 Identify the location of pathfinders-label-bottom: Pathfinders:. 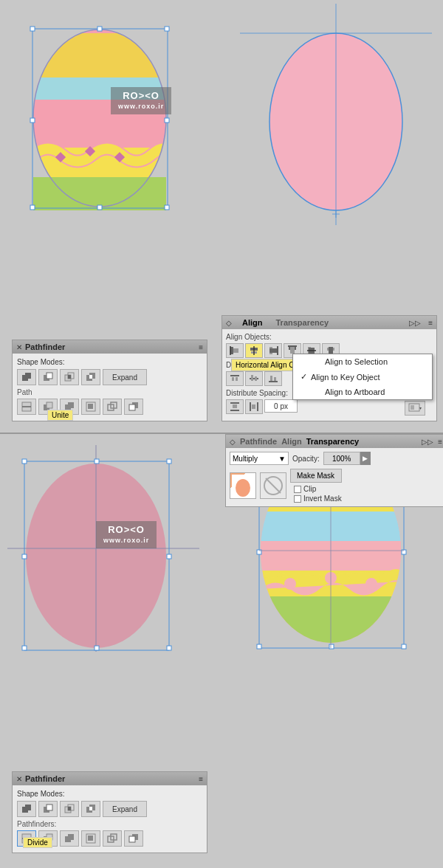
(37, 824).